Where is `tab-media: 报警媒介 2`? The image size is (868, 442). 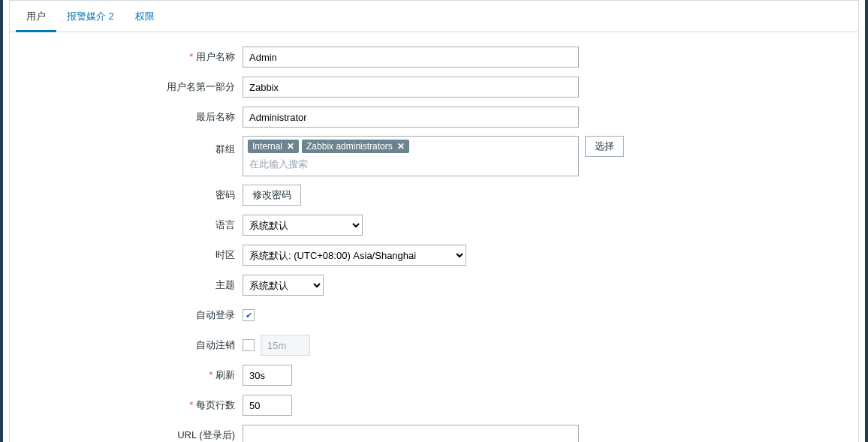
tab-media: 报警媒介 2 is located at coordinates (90, 17).